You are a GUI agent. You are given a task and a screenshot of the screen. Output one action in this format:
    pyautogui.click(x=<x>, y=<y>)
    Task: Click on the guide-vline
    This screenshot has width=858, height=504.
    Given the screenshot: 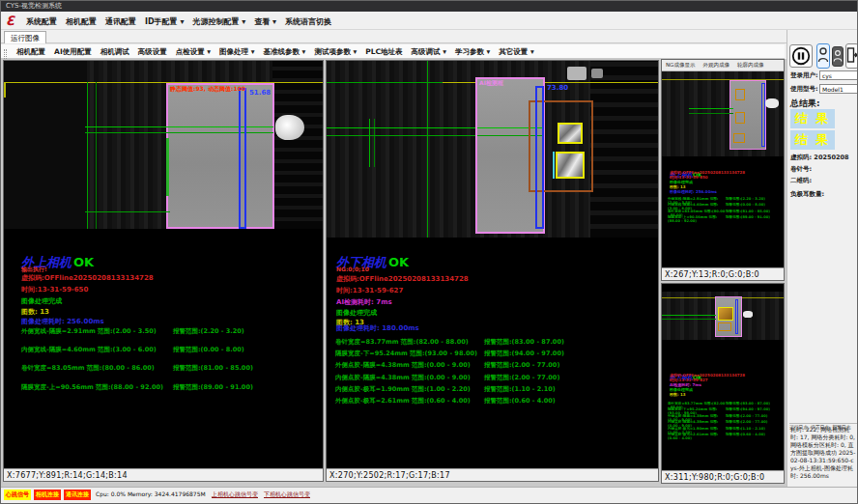 What is the action you would take?
    pyautogui.click(x=427, y=149)
    